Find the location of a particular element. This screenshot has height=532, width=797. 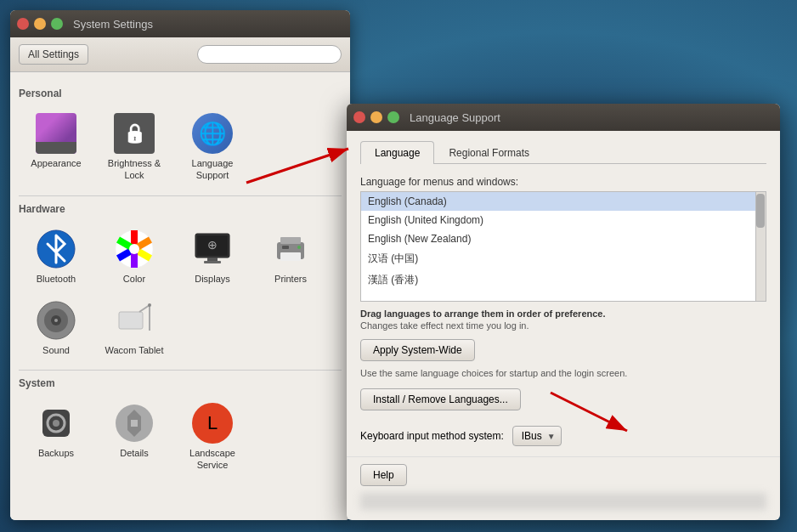

sidebar-item-bluetooth: Bluetooth is located at coordinates (56, 256).